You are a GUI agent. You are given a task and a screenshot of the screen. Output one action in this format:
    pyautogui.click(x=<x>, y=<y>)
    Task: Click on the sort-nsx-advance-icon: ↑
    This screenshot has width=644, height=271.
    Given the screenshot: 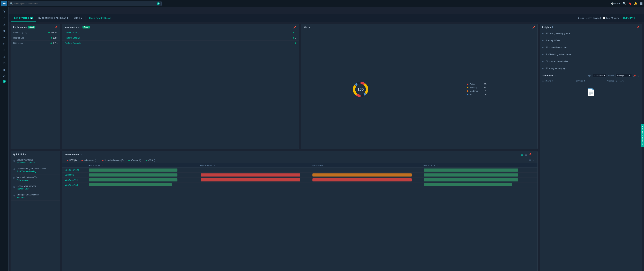 What is the action you would take?
    pyautogui.click(x=438, y=165)
    